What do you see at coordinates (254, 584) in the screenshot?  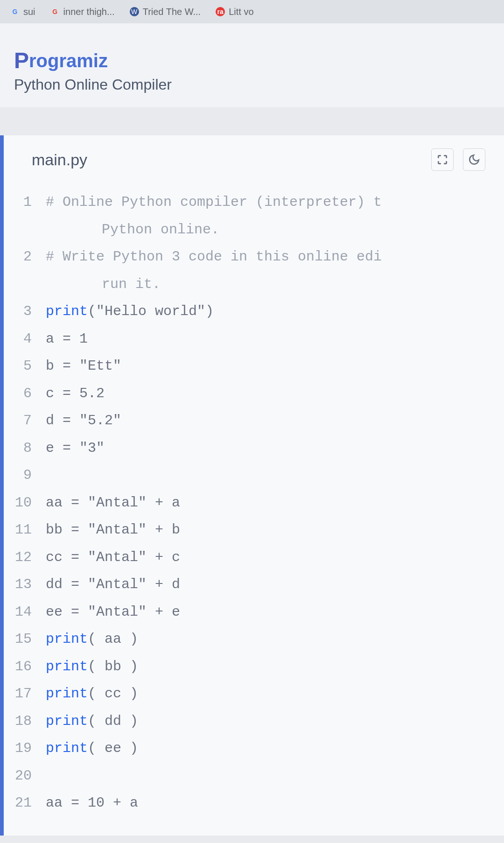 I see `code-line: 13dd = "Antal" + d` at bounding box center [254, 584].